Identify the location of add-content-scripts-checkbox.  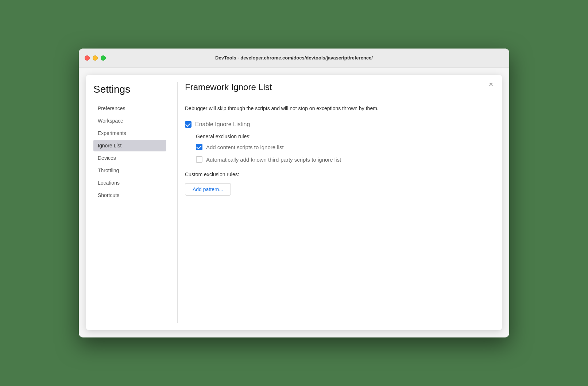
(199, 147).